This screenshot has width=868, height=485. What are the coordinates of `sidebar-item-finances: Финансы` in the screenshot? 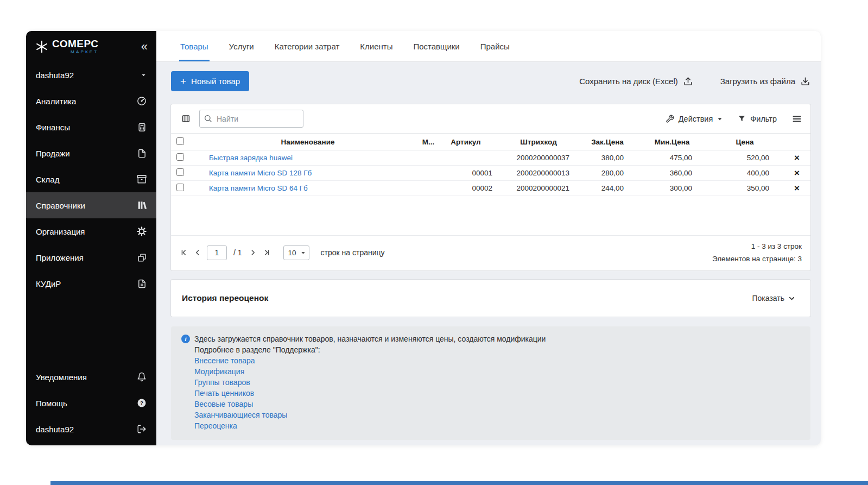 It's located at (91, 127).